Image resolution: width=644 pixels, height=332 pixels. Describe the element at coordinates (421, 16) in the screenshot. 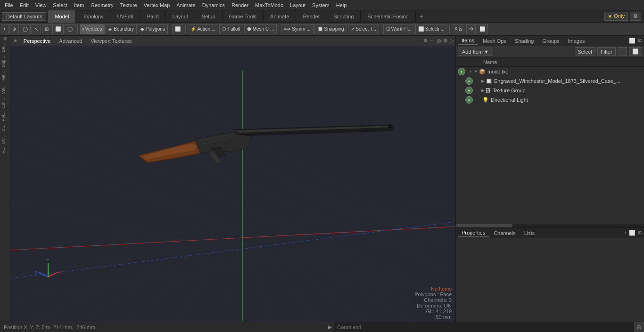

I see `add-layout-tab: +` at that location.